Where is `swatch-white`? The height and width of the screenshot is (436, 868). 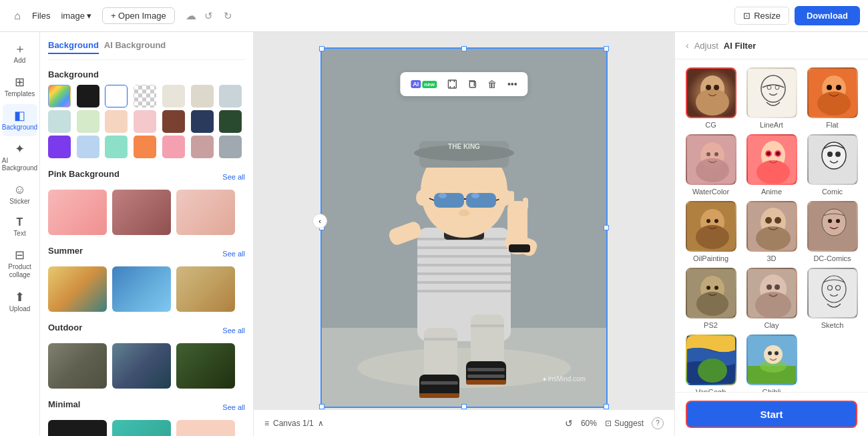 swatch-white is located at coordinates (116, 96).